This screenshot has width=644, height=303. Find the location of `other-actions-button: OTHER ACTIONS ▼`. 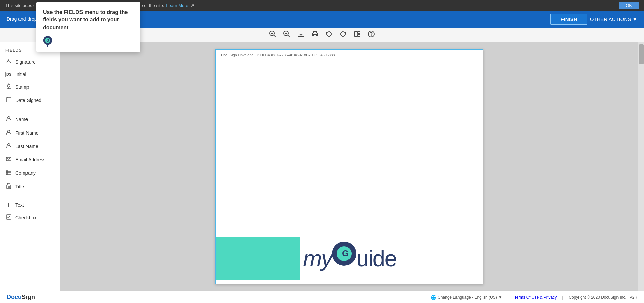

other-actions-button: OTHER ACTIONS ▼ is located at coordinates (614, 19).